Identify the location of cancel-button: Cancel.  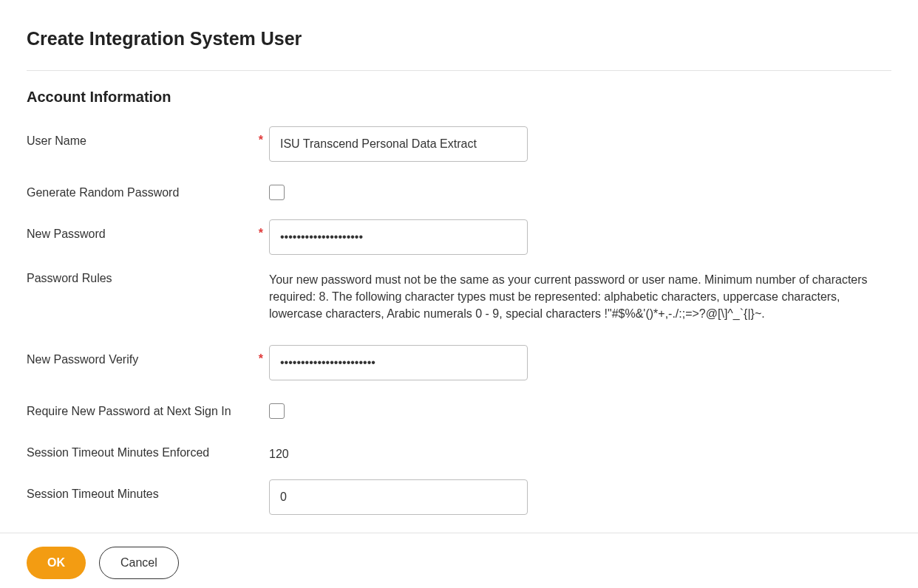
(139, 563).